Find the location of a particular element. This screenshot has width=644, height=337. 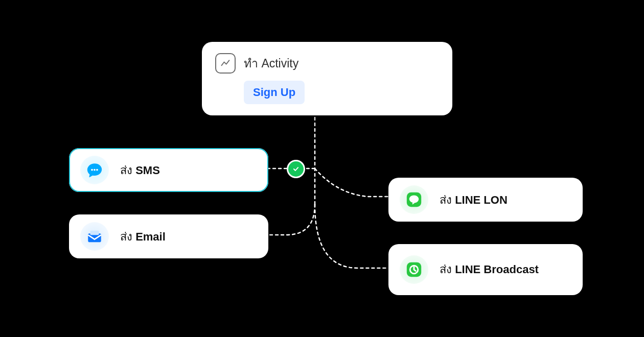

channel-node-sms: ส่ง SMS is located at coordinates (169, 170).